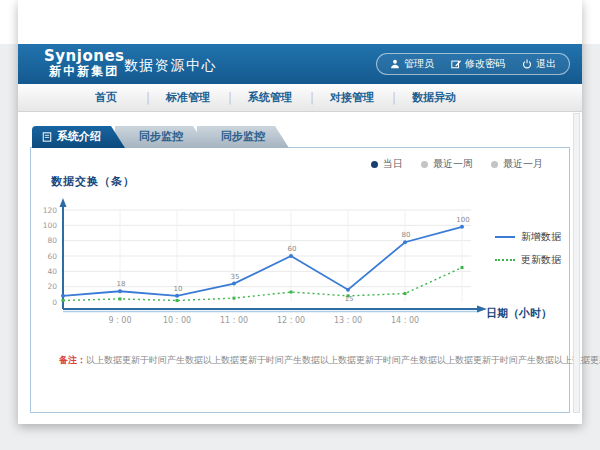 Image resolution: width=600 pixels, height=450 pixels. Describe the element at coordinates (52, 272) in the screenshot. I see `svg-text: 40` at that location.